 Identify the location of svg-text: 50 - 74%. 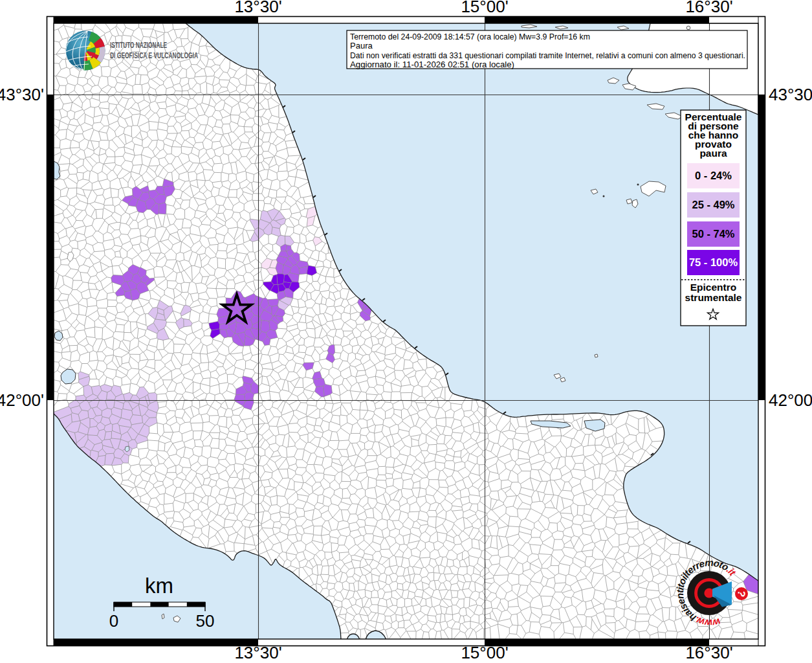
(713, 234).